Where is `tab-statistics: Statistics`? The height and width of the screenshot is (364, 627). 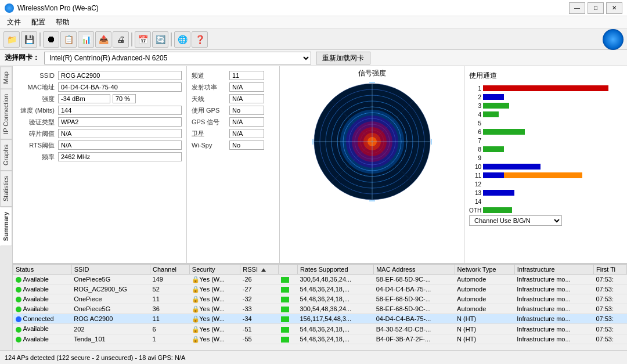
tab-statistics: Statistics is located at coordinates (6, 189).